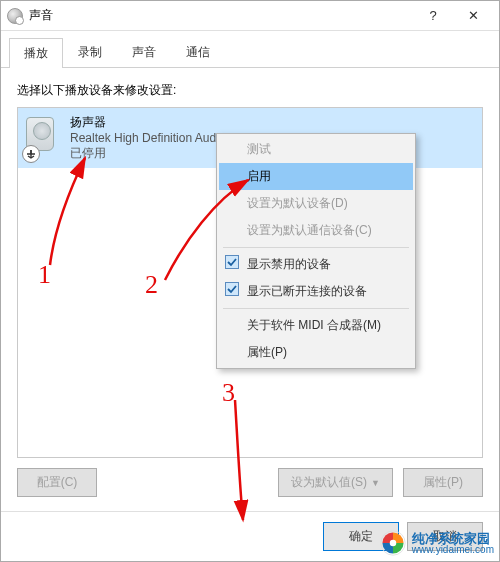  Describe the element at coordinates (90, 52) in the screenshot. I see `tab-recording: 录制` at that location.